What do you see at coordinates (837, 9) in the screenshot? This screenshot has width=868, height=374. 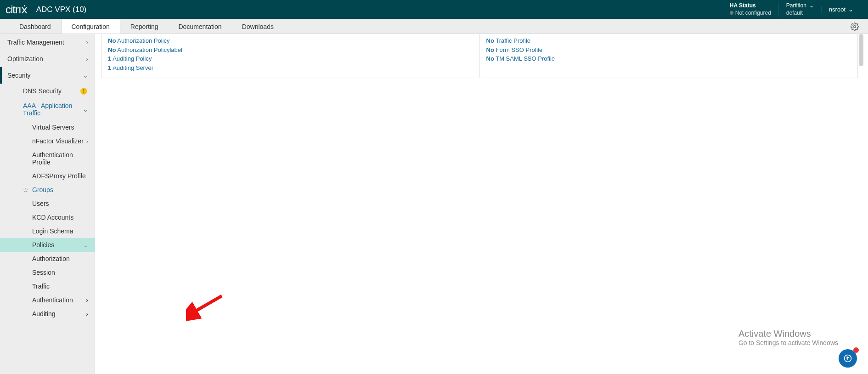 I see `user-name: nsroot` at bounding box center [837, 9].